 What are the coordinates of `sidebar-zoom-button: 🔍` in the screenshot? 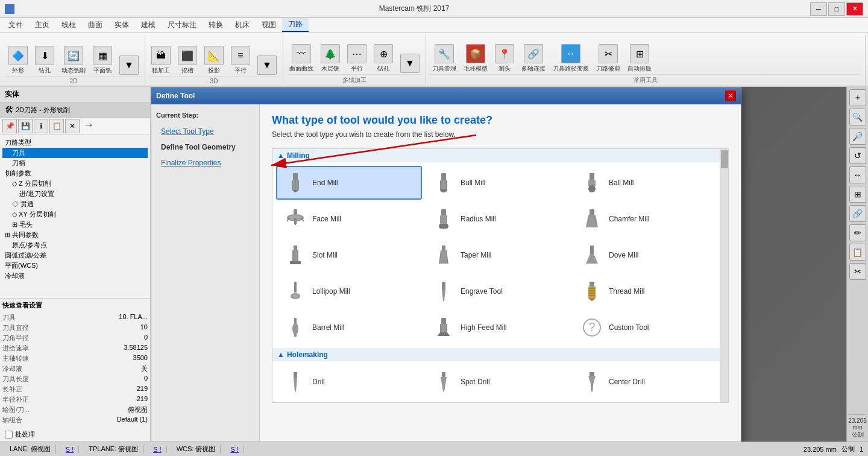 It's located at (858, 117).